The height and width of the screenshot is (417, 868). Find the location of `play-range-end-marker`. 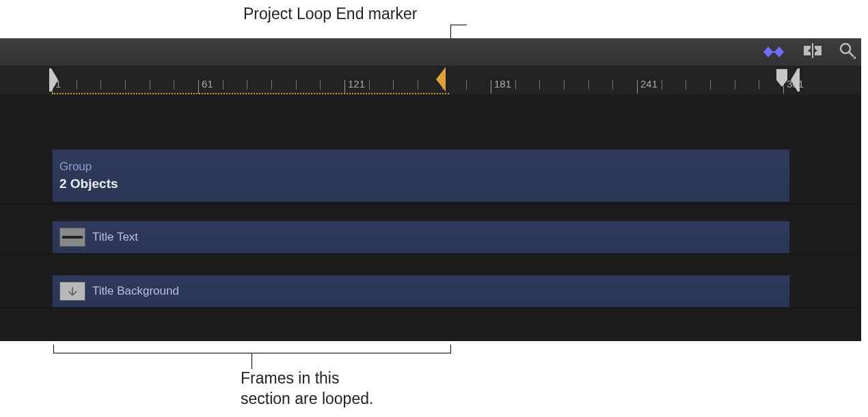

play-range-end-marker is located at coordinates (795, 80).